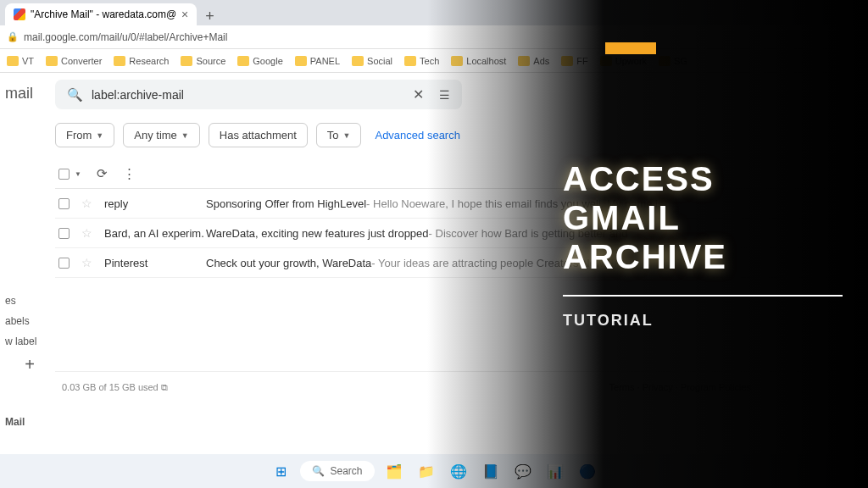  Describe the element at coordinates (317, 234) in the screenshot. I see `subject: WareData, exciting new features just dro…` at that location.